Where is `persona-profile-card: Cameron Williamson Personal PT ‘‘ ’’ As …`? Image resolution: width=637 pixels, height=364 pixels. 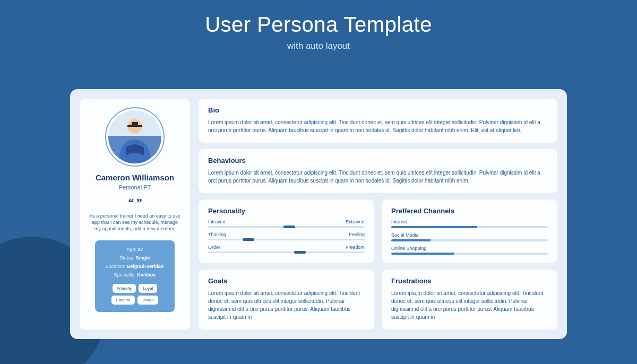
persona-profile-card: Cameron Williamson Personal PT ‘‘ ’’ As … is located at coordinates (135, 214).